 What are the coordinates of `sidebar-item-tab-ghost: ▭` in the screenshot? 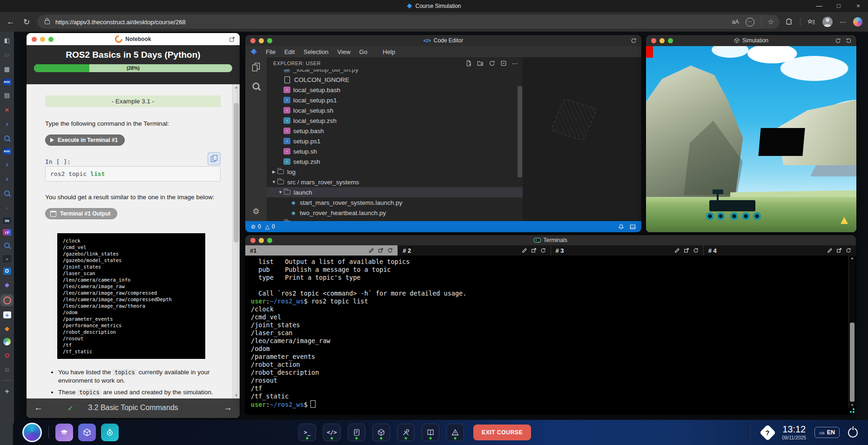 It's located at (7, 54).